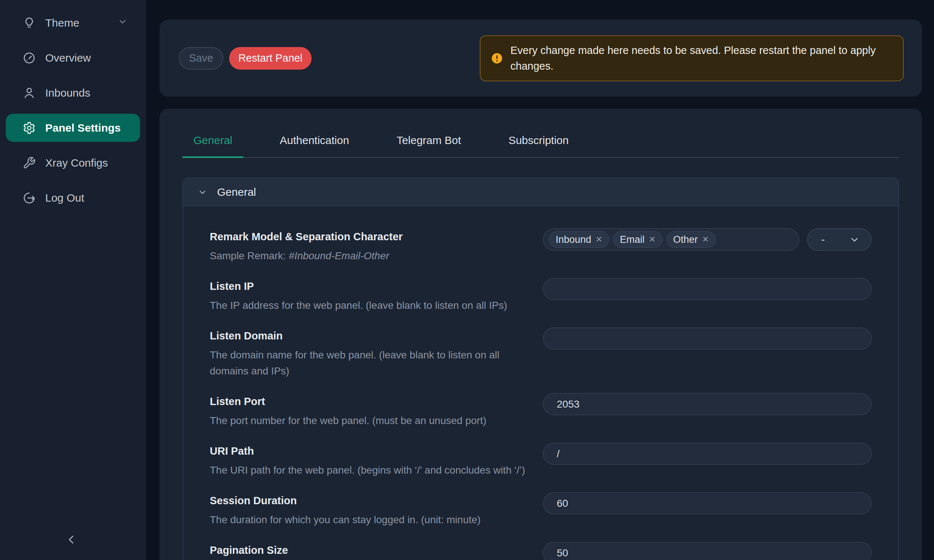 This screenshot has width=934, height=560. I want to click on session-duration-input, so click(707, 503).